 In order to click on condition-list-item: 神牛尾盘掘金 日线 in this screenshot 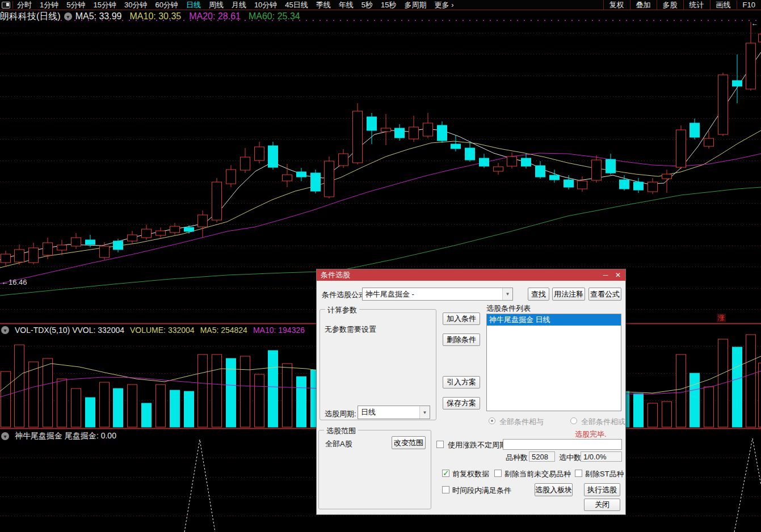, I will do `click(554, 320)`.